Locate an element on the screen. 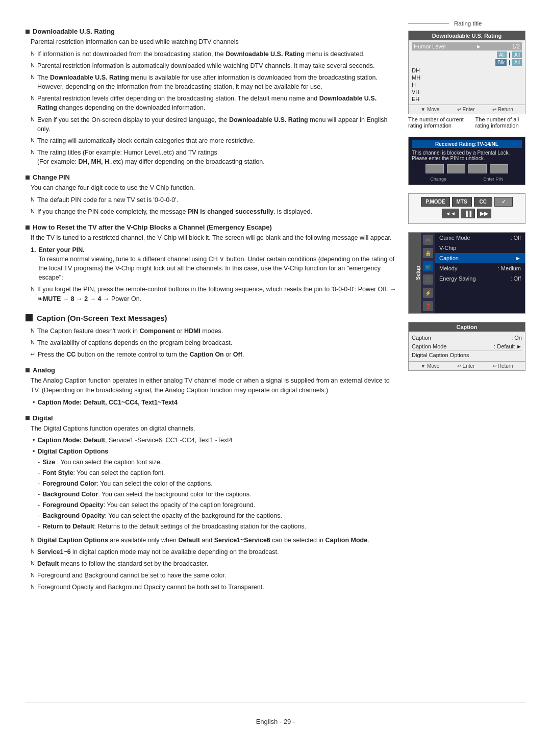 The height and width of the screenshot is (756, 551). badge-row2: Blk | All is located at coordinates (467, 62).